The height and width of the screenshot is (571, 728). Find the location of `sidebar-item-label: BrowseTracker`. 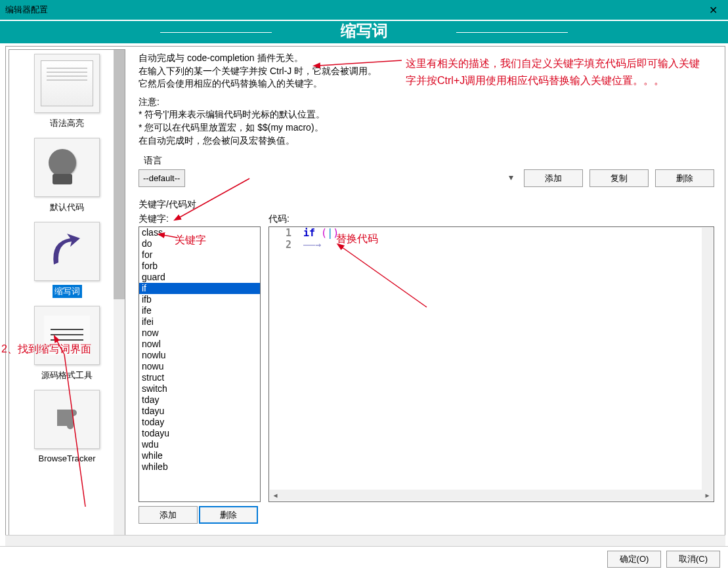

sidebar-item-label: BrowseTracker is located at coordinates (67, 458).